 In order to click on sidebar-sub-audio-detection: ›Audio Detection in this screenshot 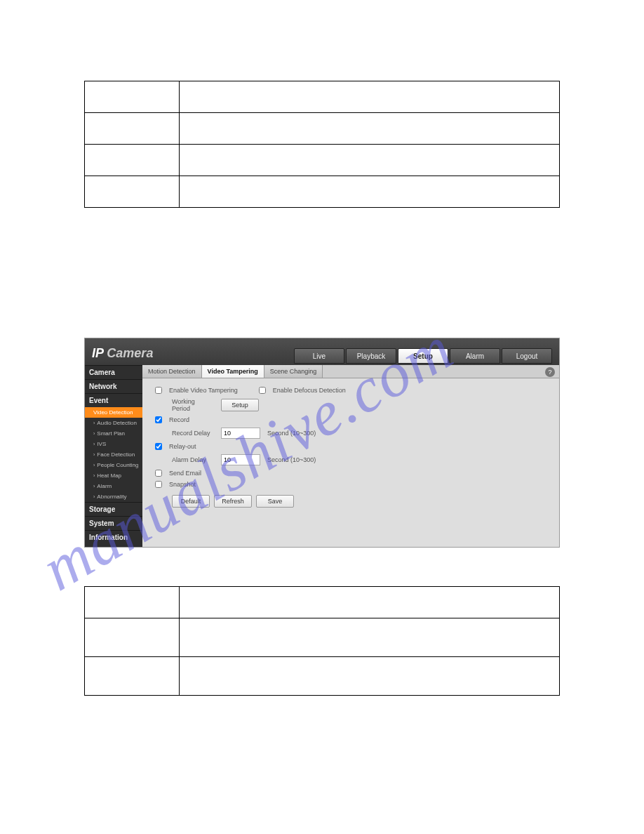, I will do `click(114, 423)`.